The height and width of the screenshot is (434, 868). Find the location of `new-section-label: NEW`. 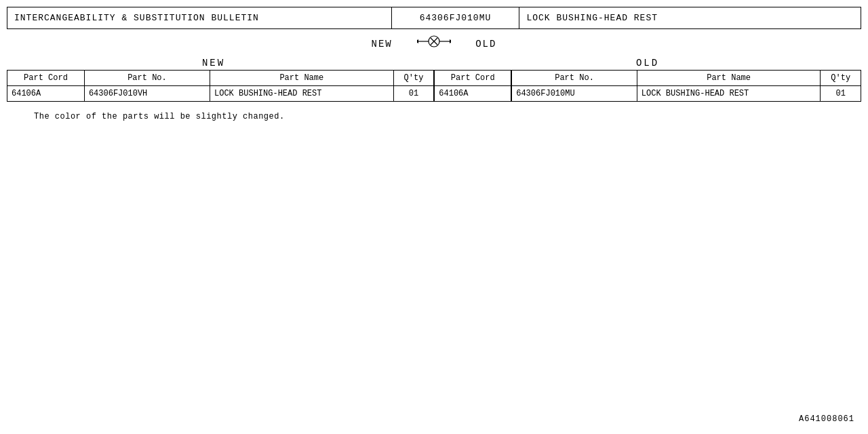

new-section-label: NEW is located at coordinates (220, 63).